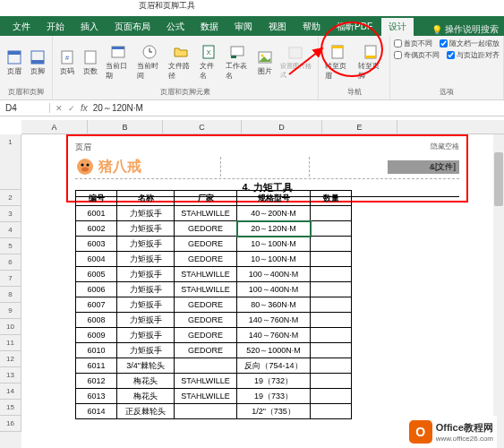 Image resolution: width=504 pixels, height=448 pixels. What do you see at coordinates (278, 27) in the screenshot?
I see `tab-view: 视图` at bounding box center [278, 27].